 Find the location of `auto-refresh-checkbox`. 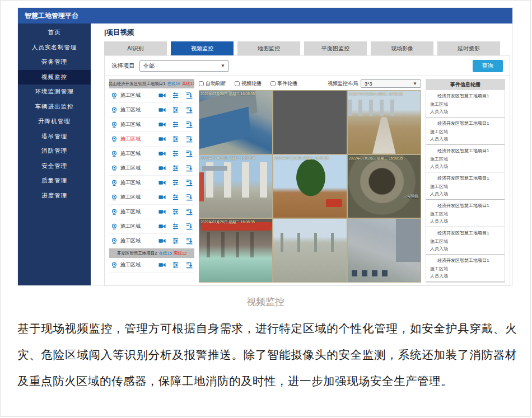

auto-refresh-checkbox is located at coordinates (202, 84).